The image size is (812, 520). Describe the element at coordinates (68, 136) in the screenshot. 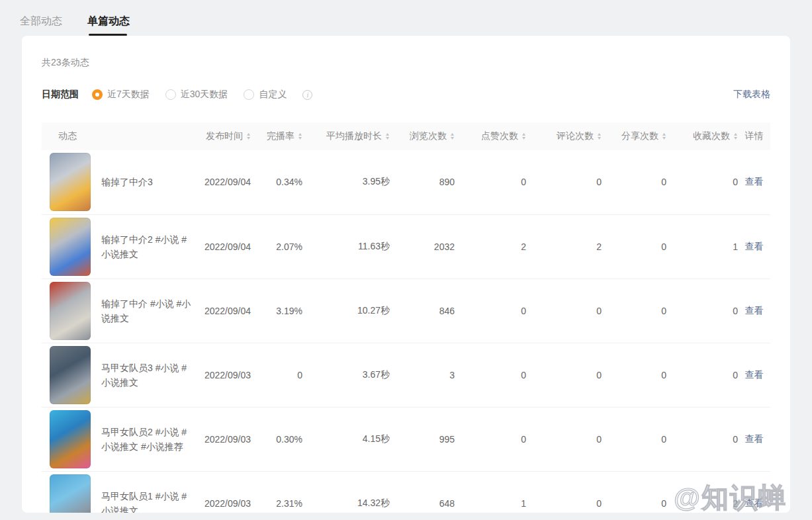

I see `column-label: 动态` at that location.